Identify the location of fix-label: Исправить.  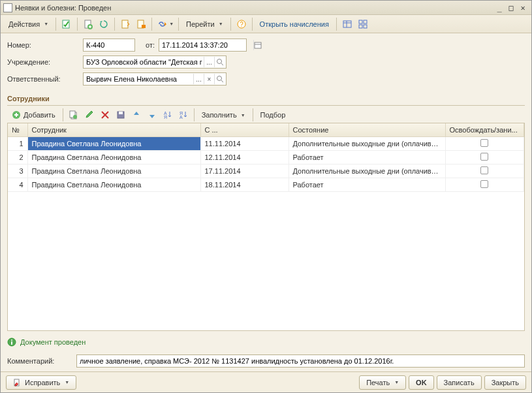
(42, 383).